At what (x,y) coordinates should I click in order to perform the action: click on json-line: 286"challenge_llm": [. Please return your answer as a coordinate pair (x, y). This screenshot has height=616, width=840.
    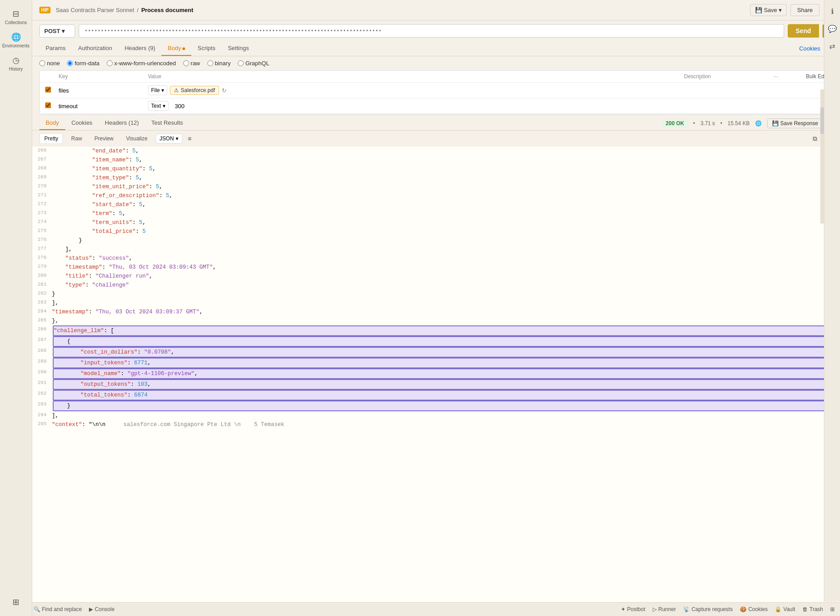
    Looking at the image, I should click on (436, 331).